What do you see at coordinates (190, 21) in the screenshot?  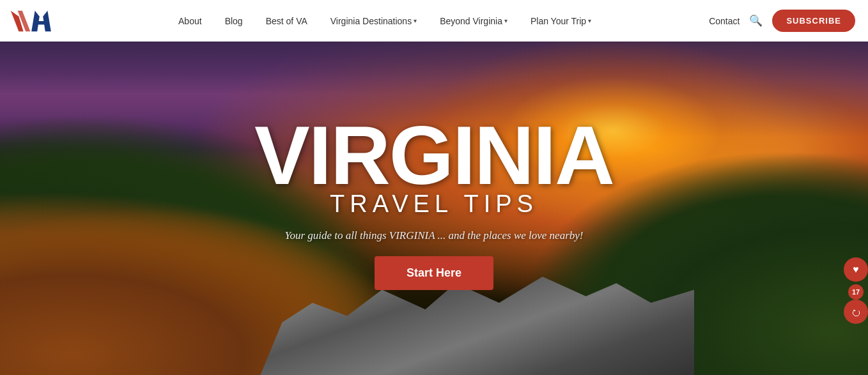 I see `nav-about: About` at bounding box center [190, 21].